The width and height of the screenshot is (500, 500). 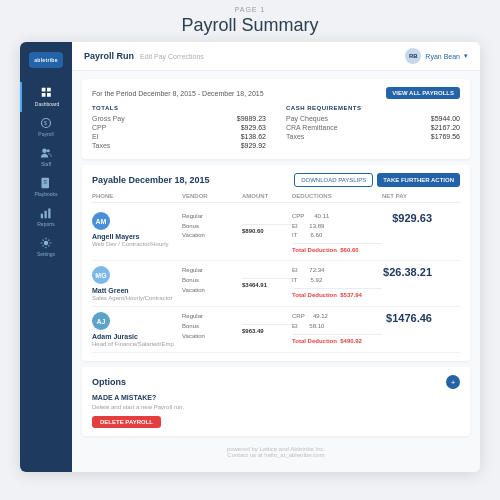 I want to click on col-header-netpay: Net Pay, so click(x=407, y=196).